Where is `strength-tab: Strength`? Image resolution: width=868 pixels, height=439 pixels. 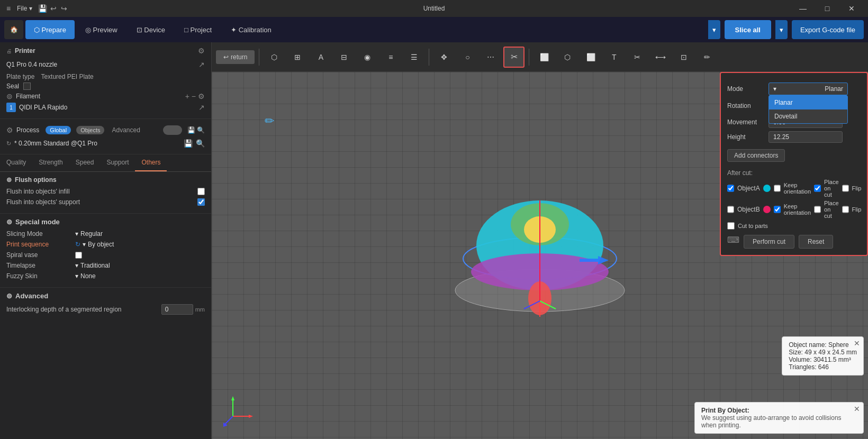 strength-tab: Strength is located at coordinates (51, 163).